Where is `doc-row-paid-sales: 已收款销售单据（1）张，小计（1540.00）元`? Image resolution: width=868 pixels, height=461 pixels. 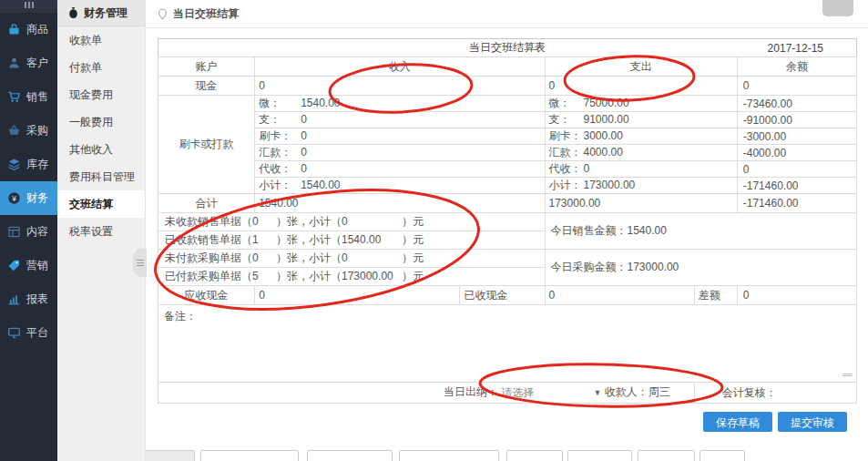
doc-row-paid-sales: 已收款销售单据（1）张，小计（1540.00）元 is located at coordinates (352, 241).